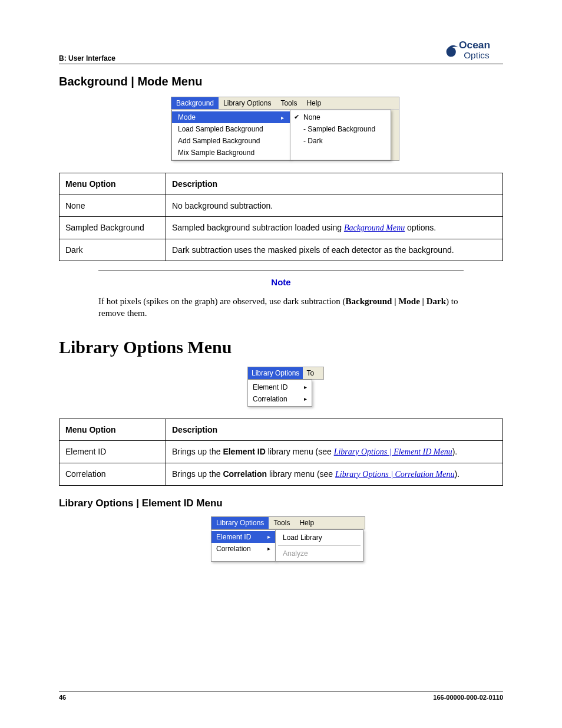  Describe the element at coordinates (231, 117) in the screenshot. I see `menu-item-mode: Mode ▸` at that location.